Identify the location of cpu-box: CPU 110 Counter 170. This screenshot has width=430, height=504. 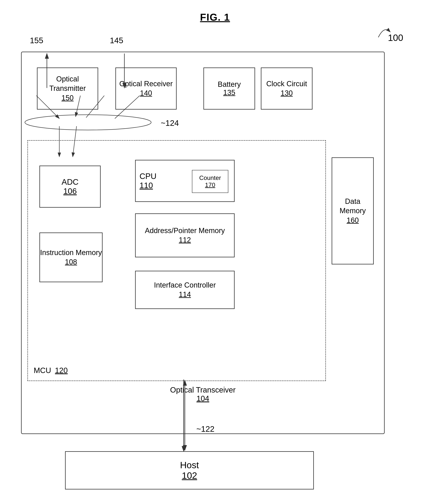
(185, 181).